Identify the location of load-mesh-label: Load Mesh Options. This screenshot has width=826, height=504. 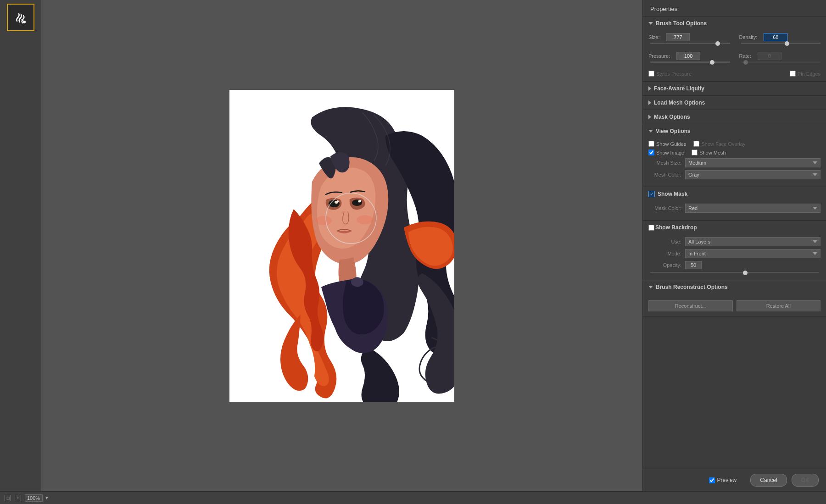
(679, 103).